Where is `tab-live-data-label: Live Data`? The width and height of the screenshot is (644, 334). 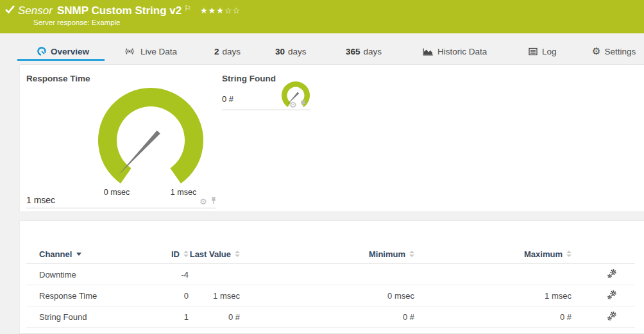
tab-live-data-label: Live Data is located at coordinates (159, 51).